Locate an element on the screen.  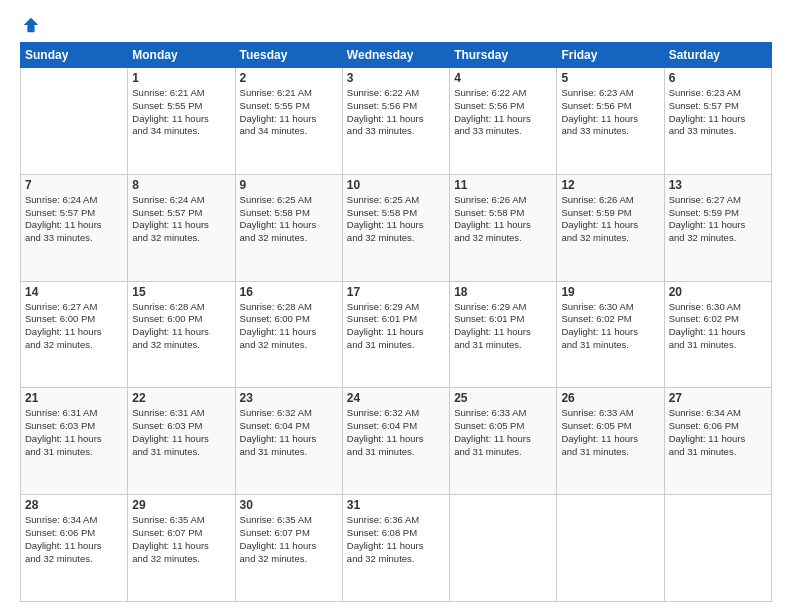
calendar-cell: 14Sunrise: 6:27 AM Sunset: 6:00 PM Dayli… is located at coordinates (74, 334).